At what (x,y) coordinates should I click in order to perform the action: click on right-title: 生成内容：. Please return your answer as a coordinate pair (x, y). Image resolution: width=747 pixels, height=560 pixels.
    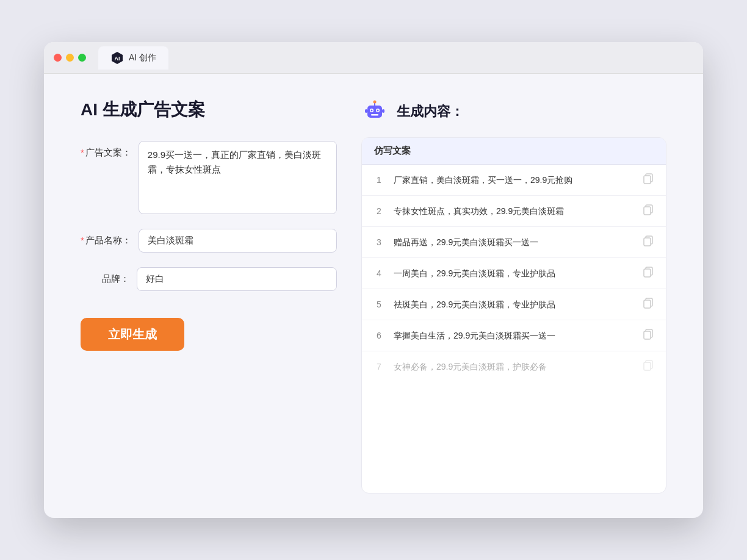
    Looking at the image, I should click on (430, 112).